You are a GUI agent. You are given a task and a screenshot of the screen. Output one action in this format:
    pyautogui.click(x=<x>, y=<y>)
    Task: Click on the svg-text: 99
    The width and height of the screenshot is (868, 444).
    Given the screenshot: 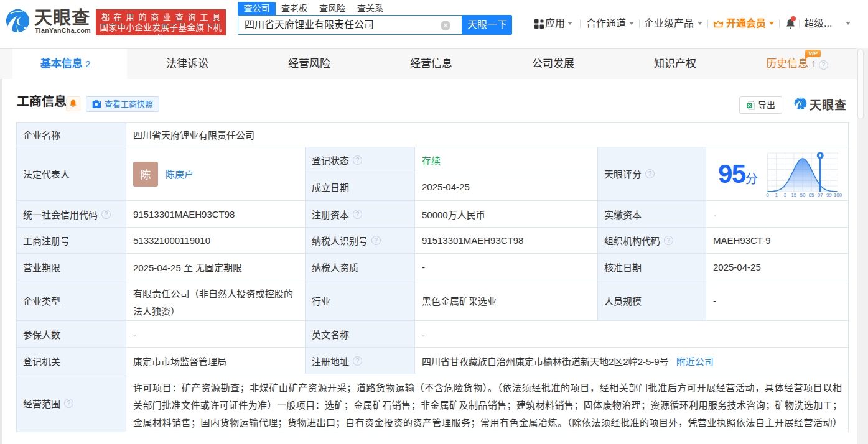 What is the action you would take?
    pyautogui.click(x=829, y=195)
    